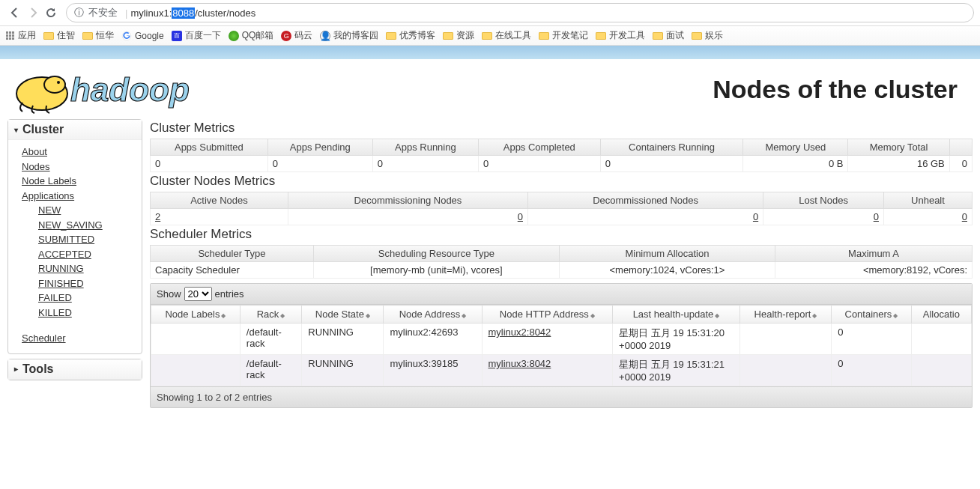 This screenshot has width=980, height=489. Describe the element at coordinates (520, 332) in the screenshot. I see `node-http-link: mylinux2:8042` at that location.